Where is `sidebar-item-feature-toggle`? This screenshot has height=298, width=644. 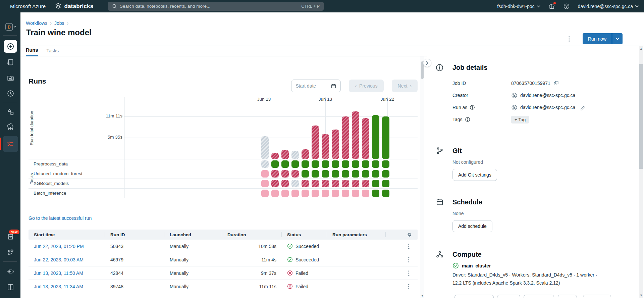
sidebar-item-feature-toggle is located at coordinates (10, 271).